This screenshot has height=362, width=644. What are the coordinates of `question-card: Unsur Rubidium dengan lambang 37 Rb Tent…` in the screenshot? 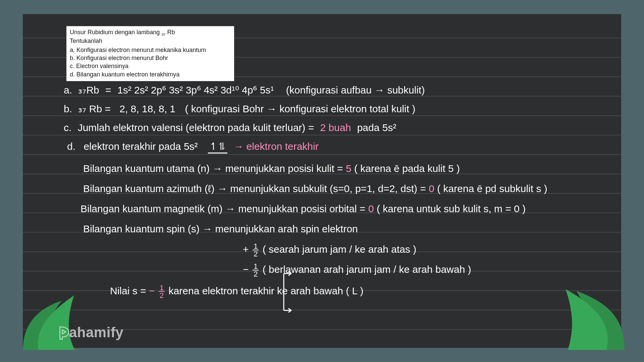 It's located at (150, 54).